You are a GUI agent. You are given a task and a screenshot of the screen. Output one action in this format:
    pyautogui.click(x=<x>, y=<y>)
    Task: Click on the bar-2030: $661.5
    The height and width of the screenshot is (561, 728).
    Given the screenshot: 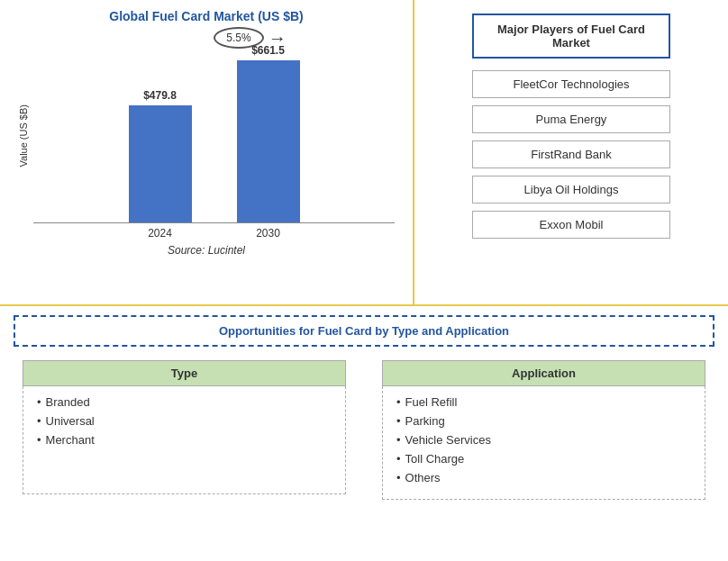 What is the action you would take?
    pyautogui.click(x=268, y=133)
    